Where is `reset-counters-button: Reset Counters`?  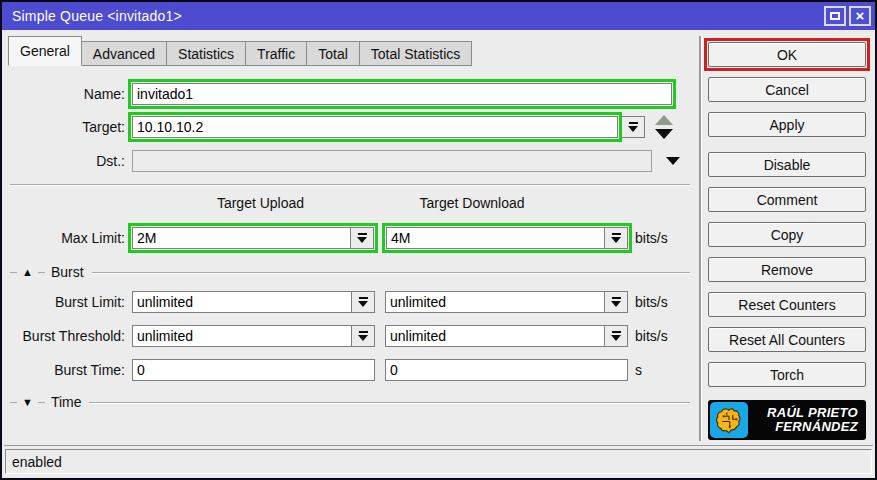
reset-counters-button: Reset Counters is located at coordinates (787, 304).